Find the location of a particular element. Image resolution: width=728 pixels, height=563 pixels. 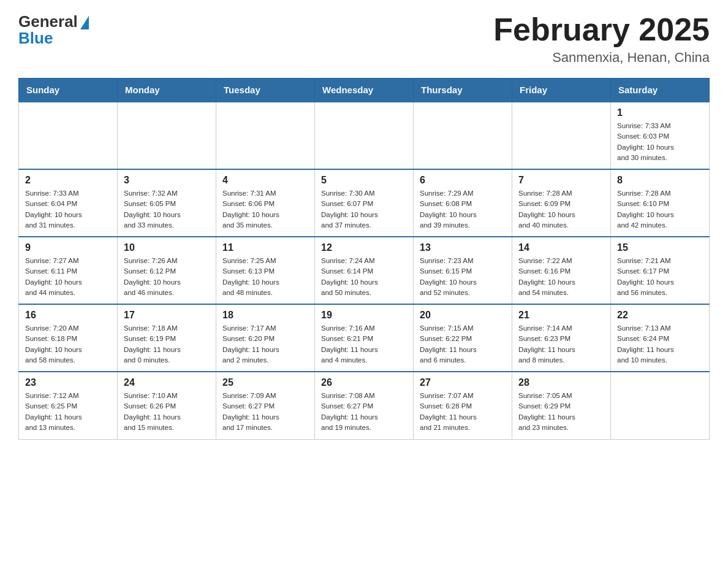

calendar-cell: 20Sunrise: 7:15 AMSunset: 6:22 PMDayligh… is located at coordinates (463, 338).